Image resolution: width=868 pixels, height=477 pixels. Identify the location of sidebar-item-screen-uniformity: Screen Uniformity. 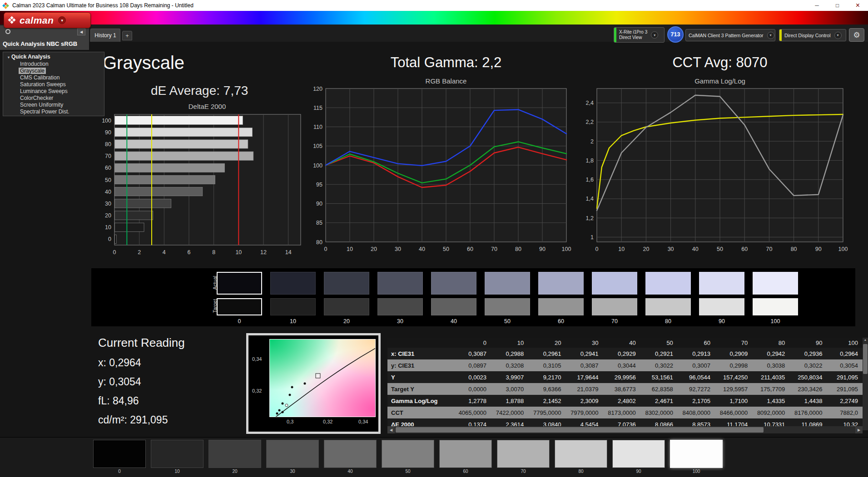
(54, 105).